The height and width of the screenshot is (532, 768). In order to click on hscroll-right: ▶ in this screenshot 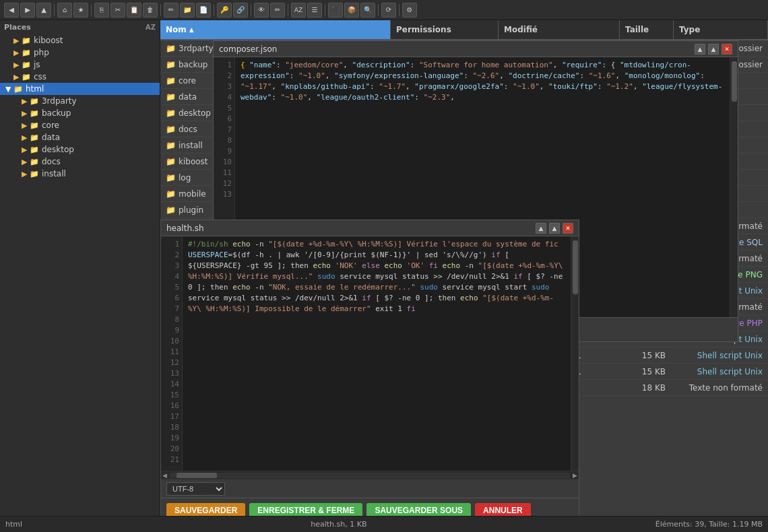, I will do `click(575, 475)`.